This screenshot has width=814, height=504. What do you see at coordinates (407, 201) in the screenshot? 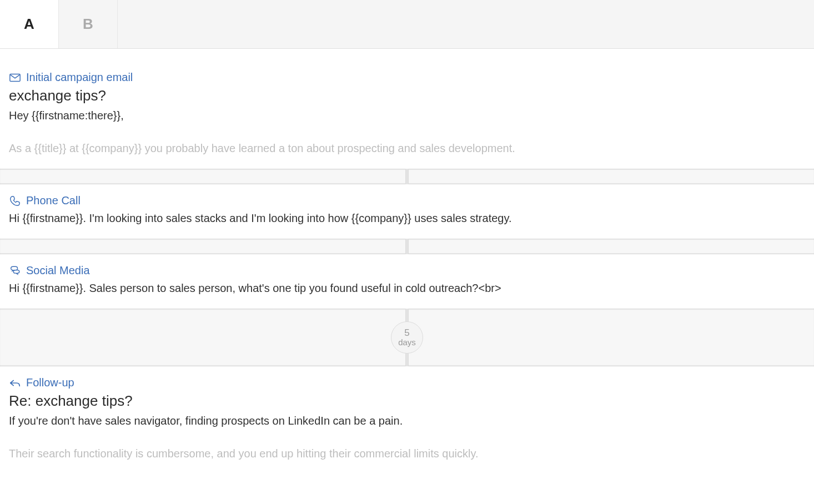
I see `step-header: Phone Call` at bounding box center [407, 201].